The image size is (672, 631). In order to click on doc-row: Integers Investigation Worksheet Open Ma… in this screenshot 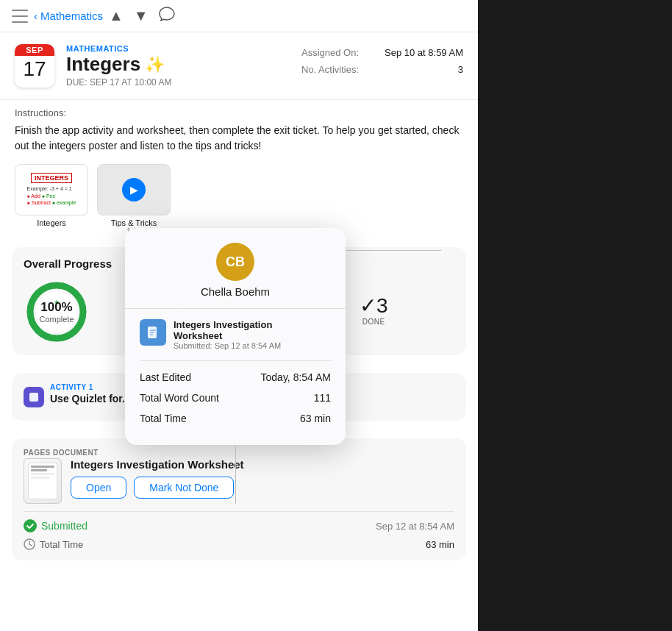, I will do `click(239, 481)`.